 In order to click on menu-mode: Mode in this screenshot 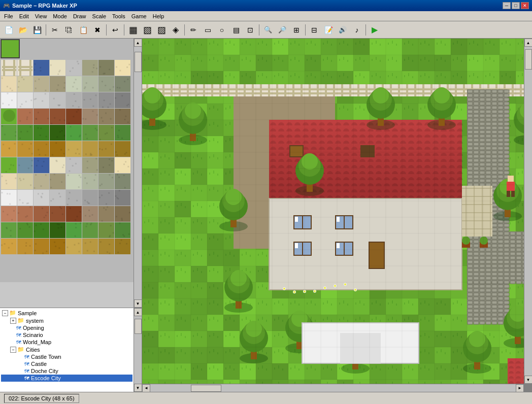, I will do `click(60, 16)`.